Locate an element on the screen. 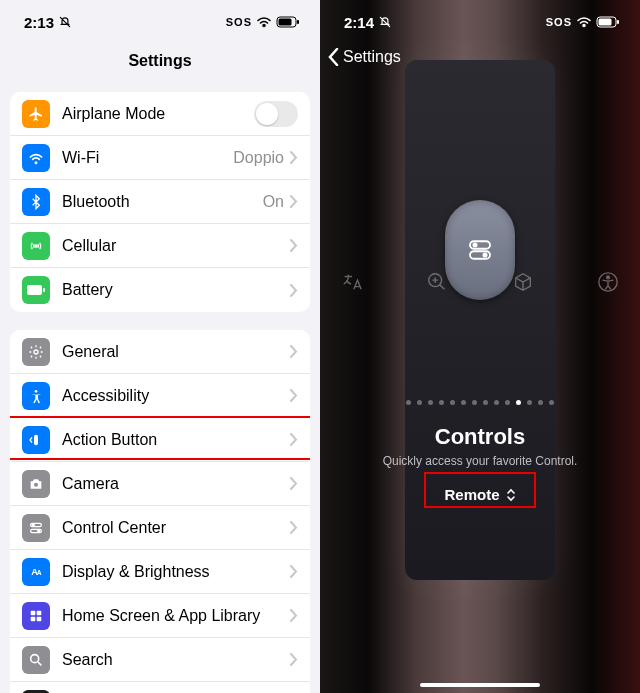 The image size is (640, 693). accessibility-icon is located at coordinates (36, 396).